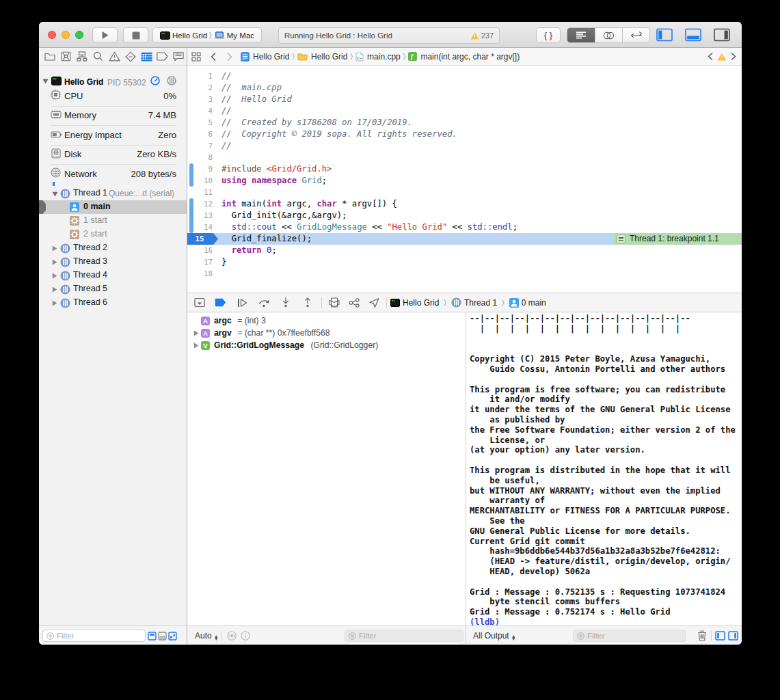 The height and width of the screenshot is (700, 780). Describe the element at coordinates (404, 636) in the screenshot. I see `variables-filter-field: Filter` at that location.